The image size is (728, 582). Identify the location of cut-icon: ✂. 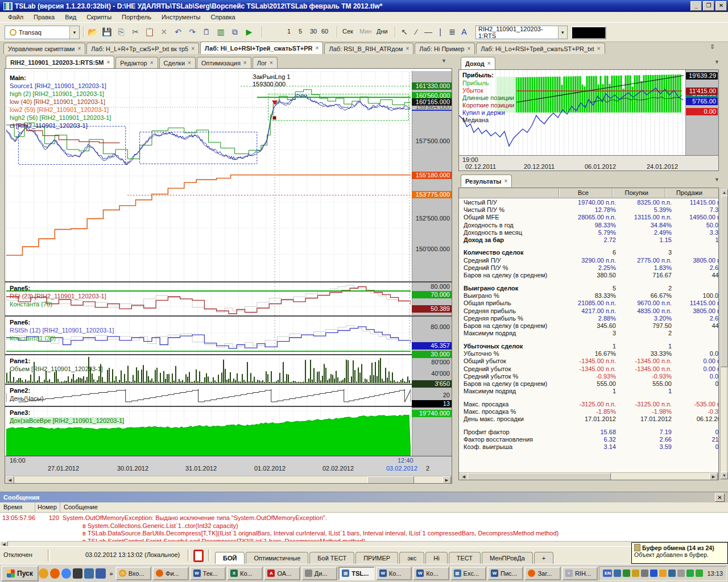
(135, 32).